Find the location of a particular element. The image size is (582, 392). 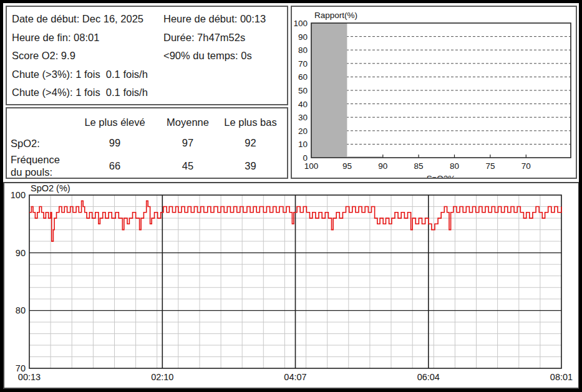

drop-3pct-value: Chute (>3%): 1 fois 0.1 fois/h is located at coordinates (80, 74).